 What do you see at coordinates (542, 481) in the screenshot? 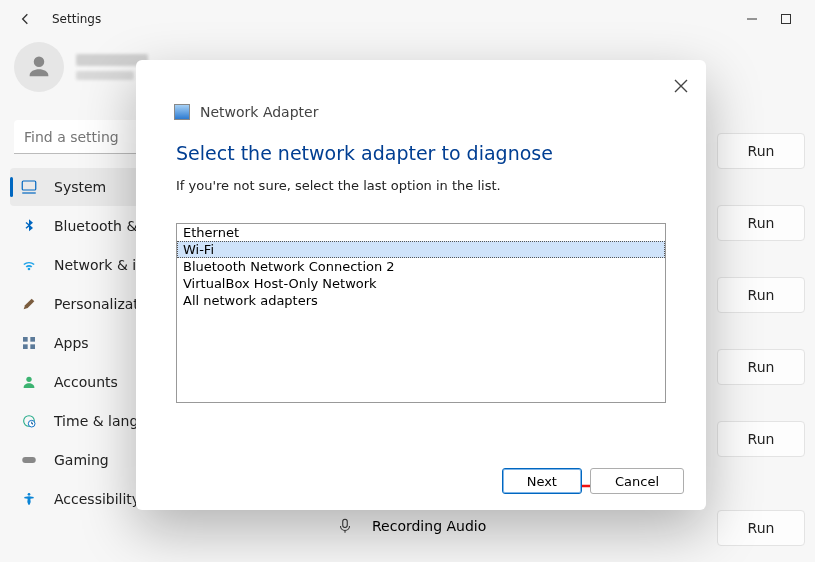
I see `next-button: Next` at bounding box center [542, 481].